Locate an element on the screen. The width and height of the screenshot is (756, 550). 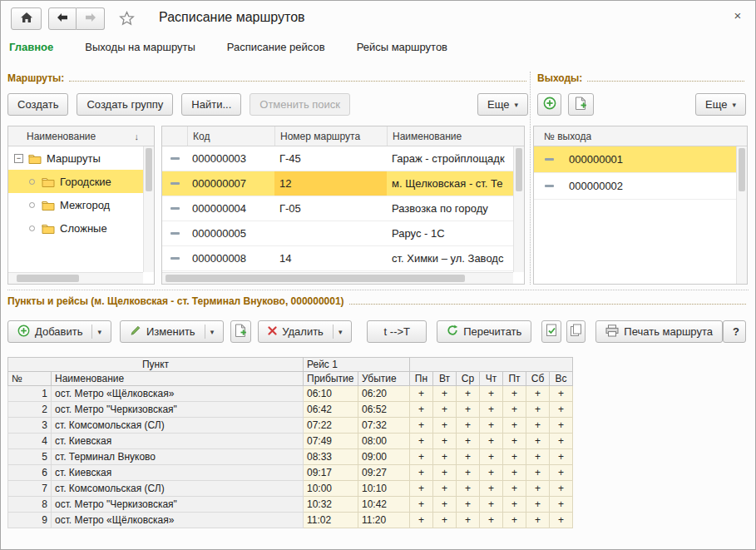
stop-number-cell: 9 is located at coordinates (30, 521).